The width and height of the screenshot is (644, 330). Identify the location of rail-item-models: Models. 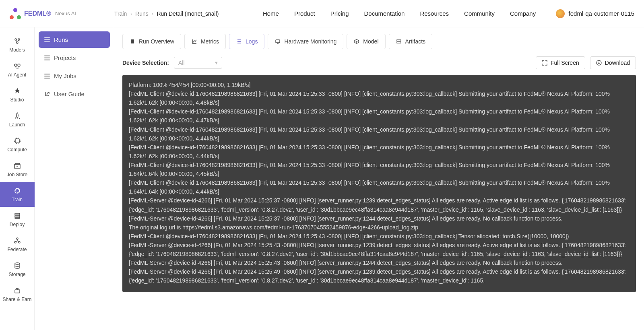
(17, 45).